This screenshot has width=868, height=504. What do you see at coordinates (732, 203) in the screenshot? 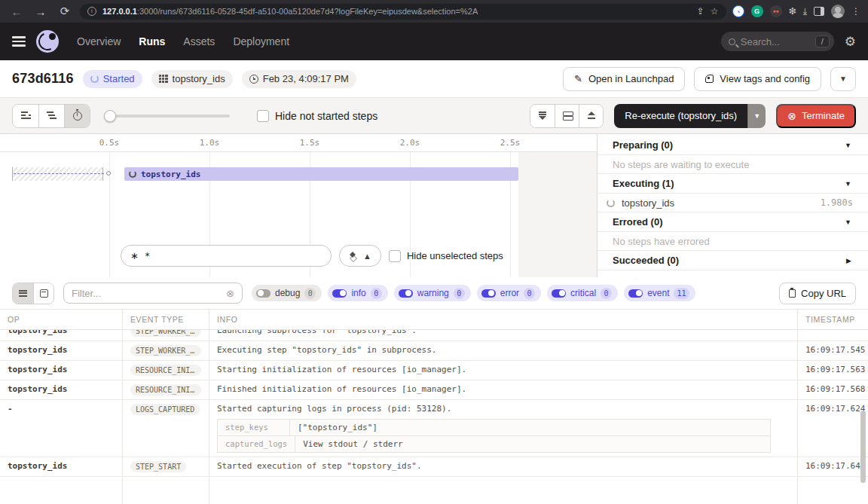
I see `executing-step-row: topstory_ids 1.980s` at bounding box center [732, 203].